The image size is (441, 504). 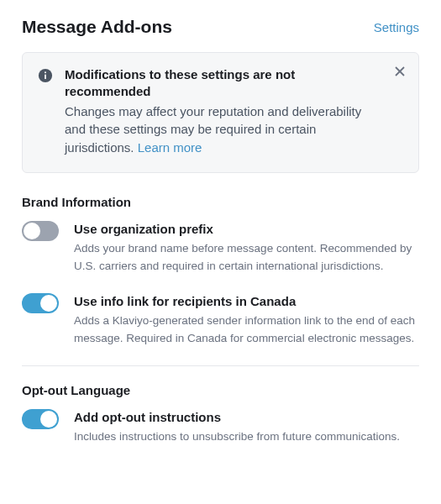 What do you see at coordinates (220, 257) in the screenshot?
I see `setting-row-org-prefix: Use organization prefix Adds your brand …` at bounding box center [220, 257].